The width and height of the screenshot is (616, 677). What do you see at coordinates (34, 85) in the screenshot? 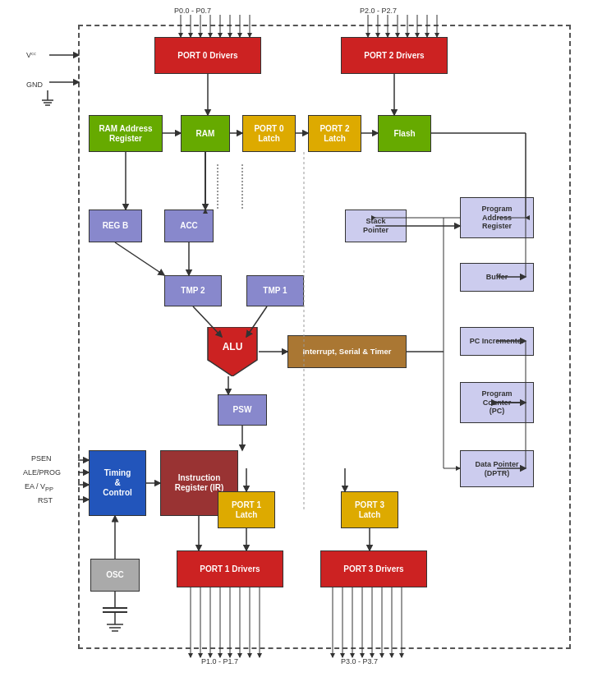
I see `gnd-label: GND` at bounding box center [34, 85].